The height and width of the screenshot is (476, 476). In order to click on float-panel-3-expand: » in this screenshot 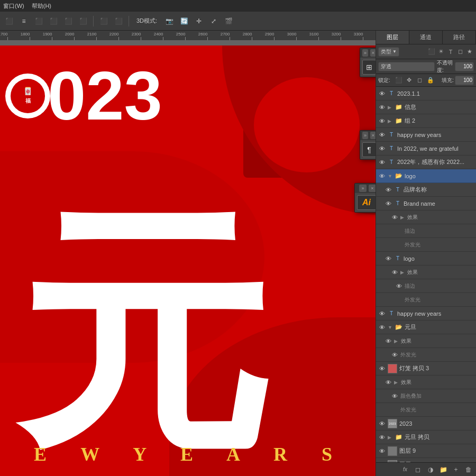, I will do `click(363, 188)`.